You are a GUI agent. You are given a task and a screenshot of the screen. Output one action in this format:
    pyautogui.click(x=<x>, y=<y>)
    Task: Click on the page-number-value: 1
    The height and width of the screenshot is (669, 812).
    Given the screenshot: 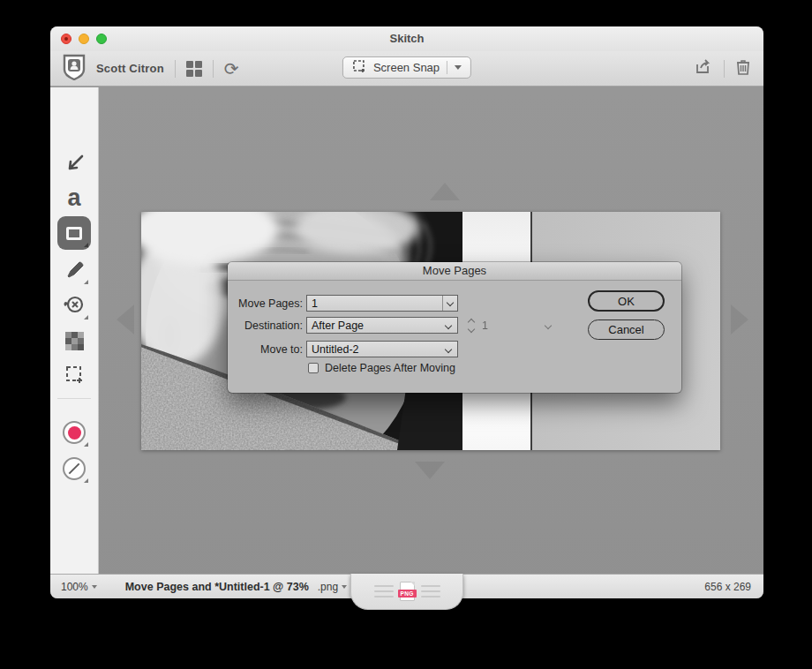 What is the action you would take?
    pyautogui.click(x=514, y=326)
    